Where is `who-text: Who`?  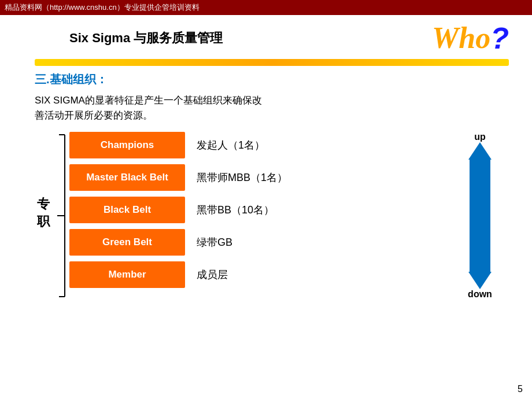 who-text: Who is located at coordinates (461, 38).